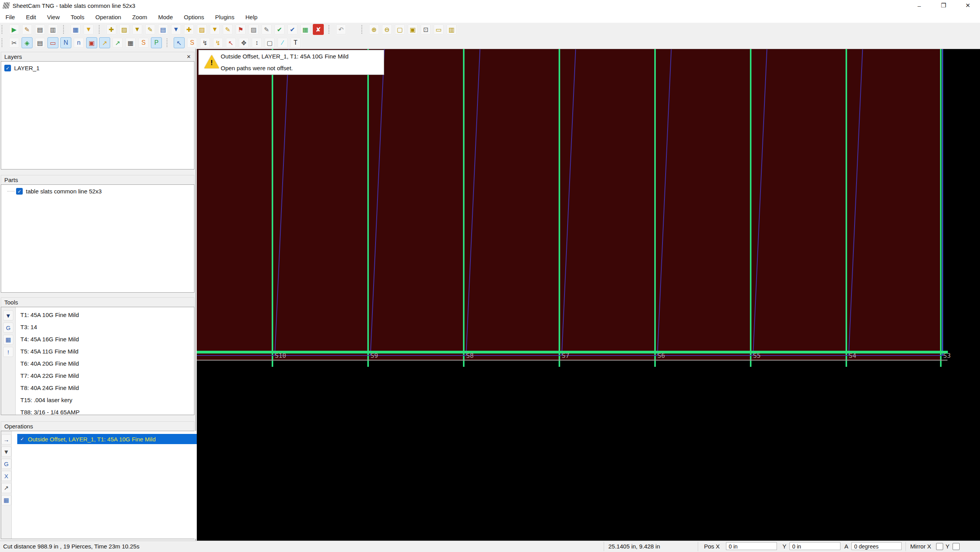 This screenshot has width=980, height=552. Describe the element at coordinates (194, 17) in the screenshot. I see `menu-options: Options` at that location.